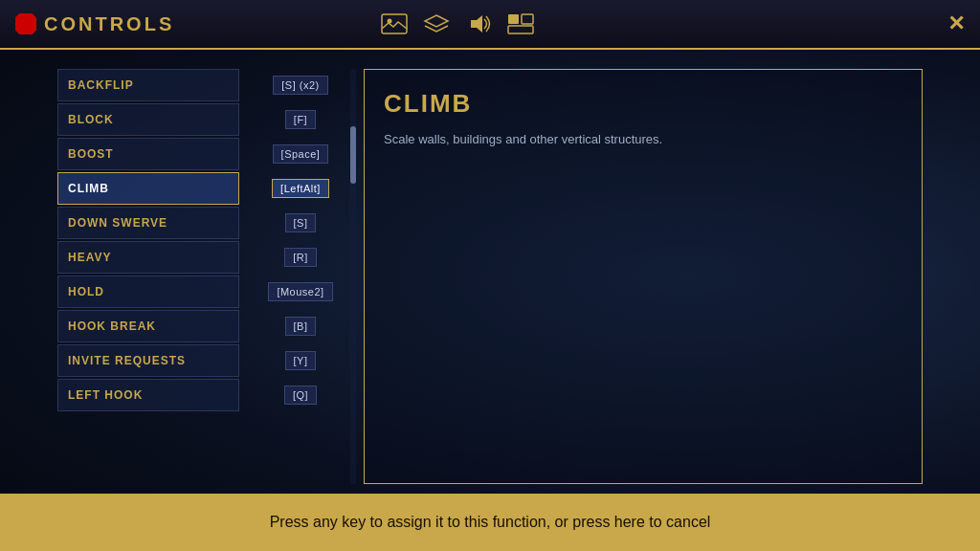 The height and width of the screenshot is (551, 980). I want to click on header-bar: CONTROLS, so click(490, 25).